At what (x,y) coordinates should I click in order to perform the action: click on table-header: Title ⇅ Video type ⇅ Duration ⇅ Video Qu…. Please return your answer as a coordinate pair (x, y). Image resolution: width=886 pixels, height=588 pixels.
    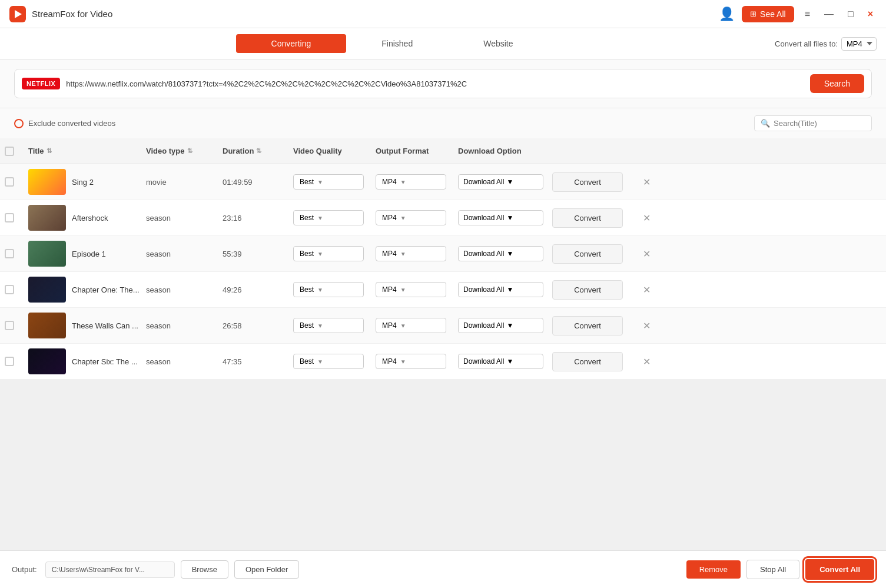
    Looking at the image, I should click on (443, 151).